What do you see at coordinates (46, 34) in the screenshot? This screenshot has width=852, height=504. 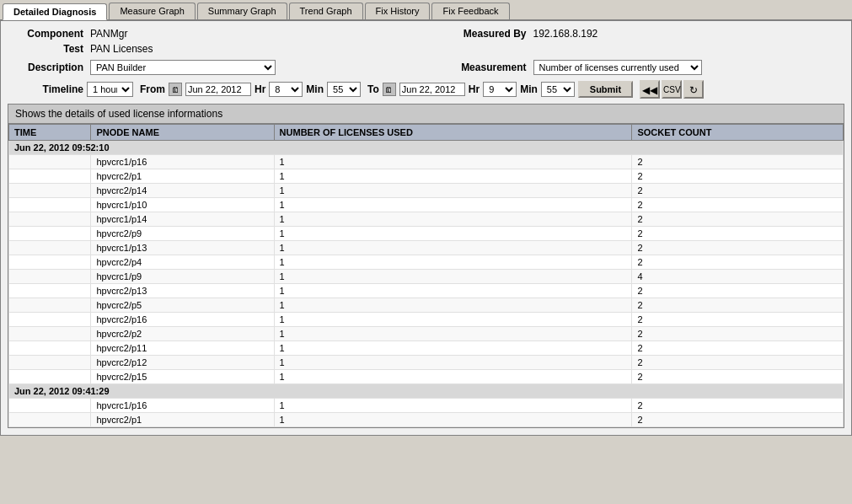 I see `component-label: Component` at bounding box center [46, 34].